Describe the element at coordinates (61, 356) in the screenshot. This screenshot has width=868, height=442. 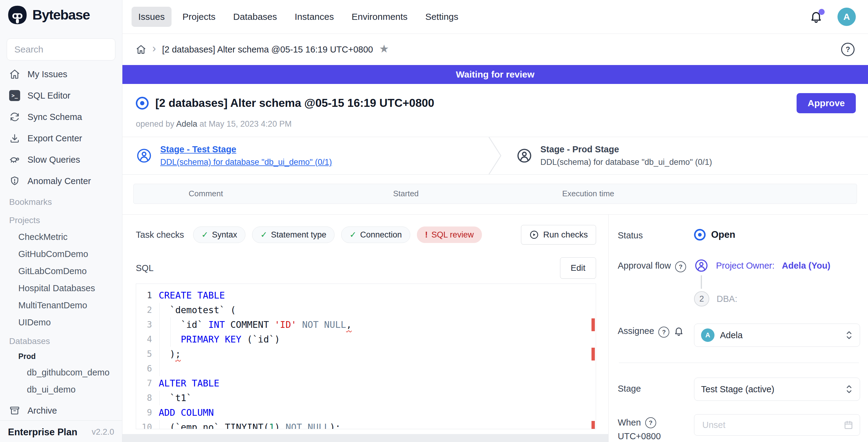
I see `sidebar-environment-prod: Prod` at that location.